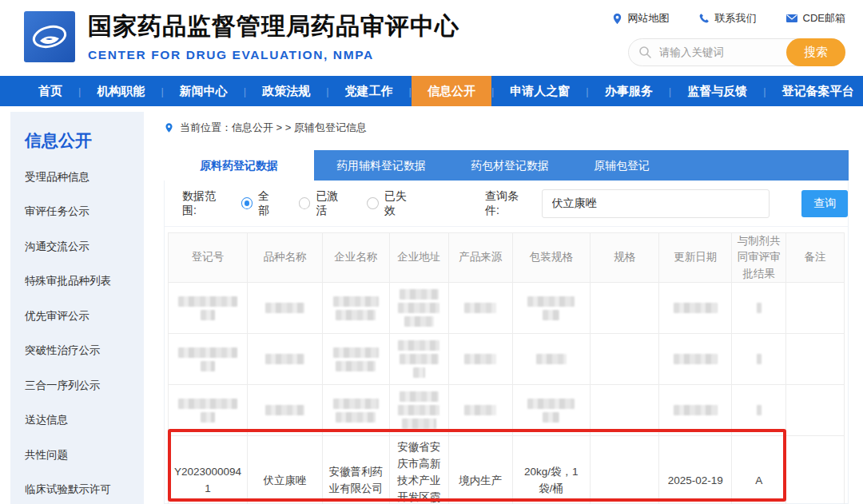  I want to click on nav-item-info-disclosure: 信息公开, so click(451, 91).